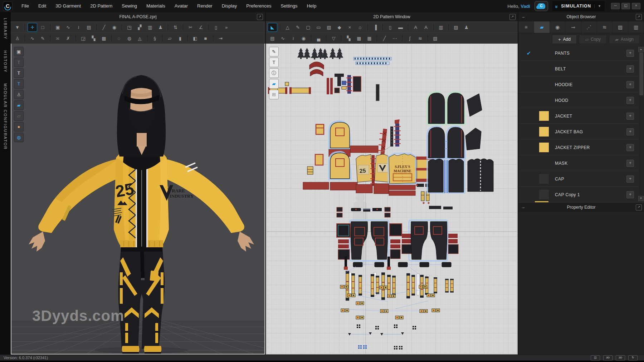  Describe the element at coordinates (318, 39) in the screenshot. I see `iron-tool: ▄` at that location.